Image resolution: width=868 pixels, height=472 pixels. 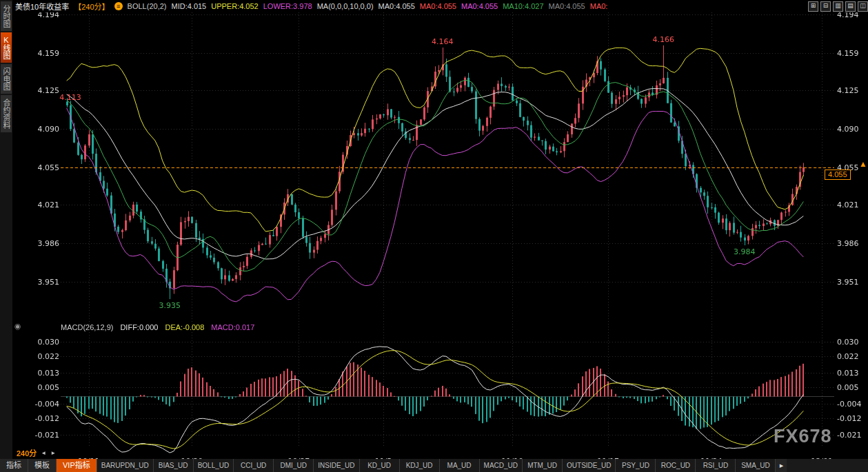 I want to click on fx678-watermark: FX678, so click(x=803, y=437).